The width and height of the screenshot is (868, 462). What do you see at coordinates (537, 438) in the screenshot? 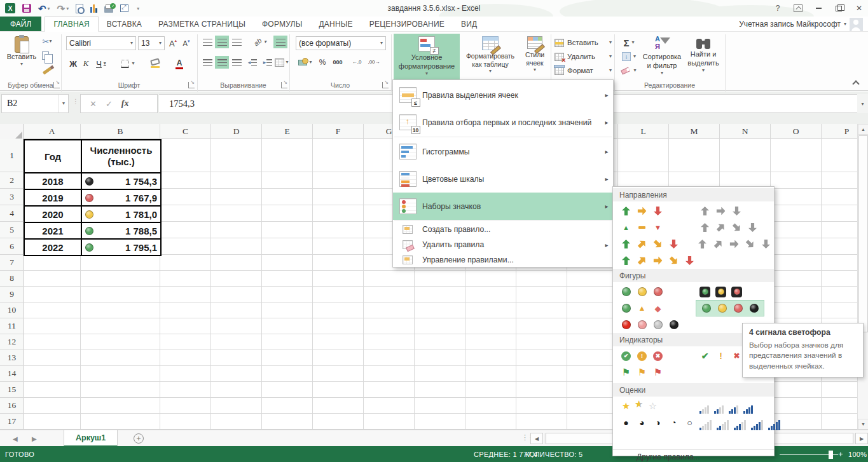
I see `scroll-left-icon: ◀` at bounding box center [537, 438].